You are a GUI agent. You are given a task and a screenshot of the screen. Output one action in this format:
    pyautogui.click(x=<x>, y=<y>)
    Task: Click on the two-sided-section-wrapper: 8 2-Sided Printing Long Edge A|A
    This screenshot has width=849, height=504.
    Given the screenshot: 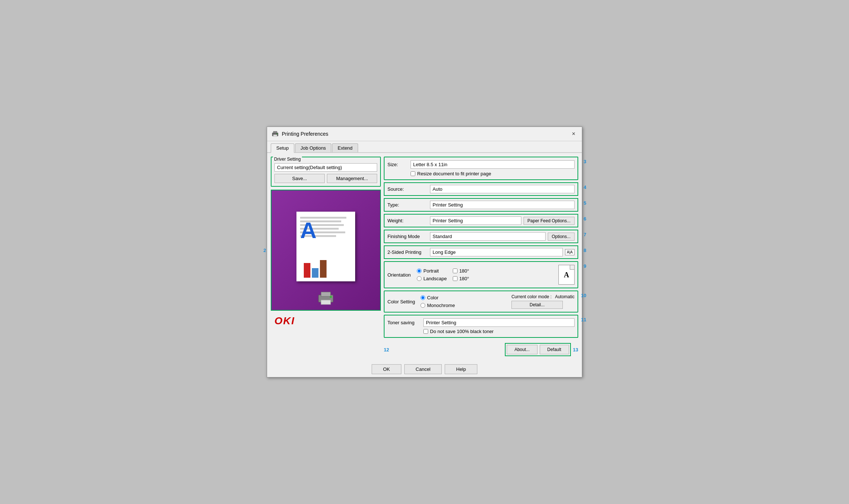 What is the action you would take?
    pyautogui.click(x=481, y=252)
    